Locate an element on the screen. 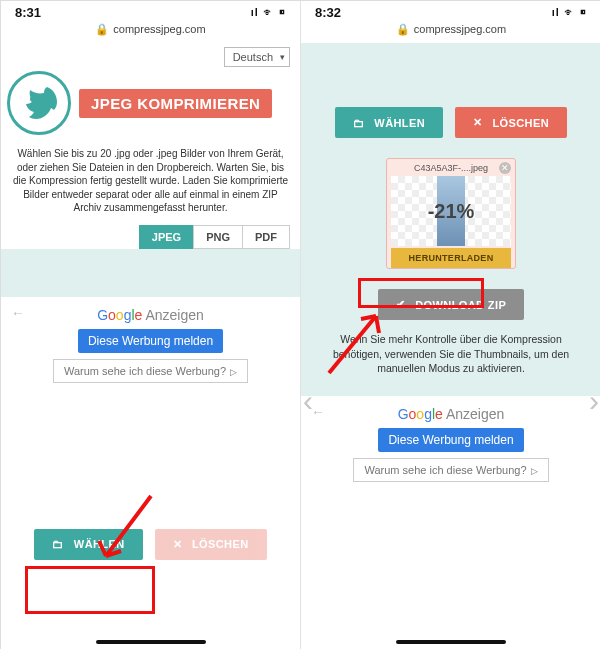  site-title: JPEG KOMPRIMIEREN is located at coordinates (176, 104).